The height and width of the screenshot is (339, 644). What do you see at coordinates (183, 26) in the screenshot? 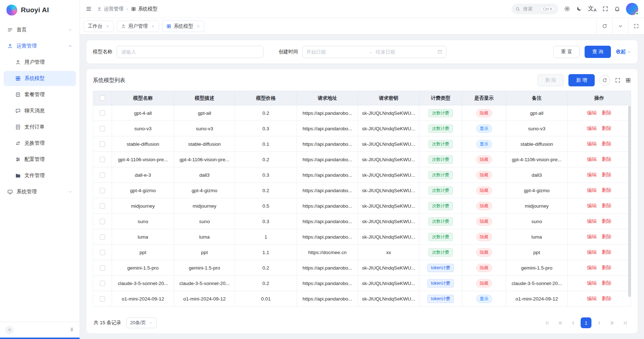
I see `tab-2: 系统模型` at bounding box center [183, 26].